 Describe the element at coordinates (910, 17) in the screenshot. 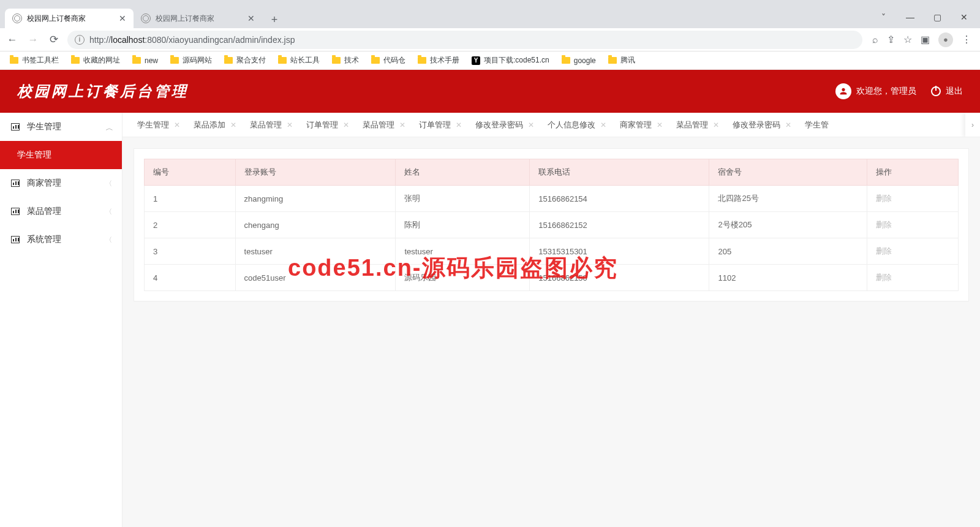

I see `window-minimize-icon: —` at that location.